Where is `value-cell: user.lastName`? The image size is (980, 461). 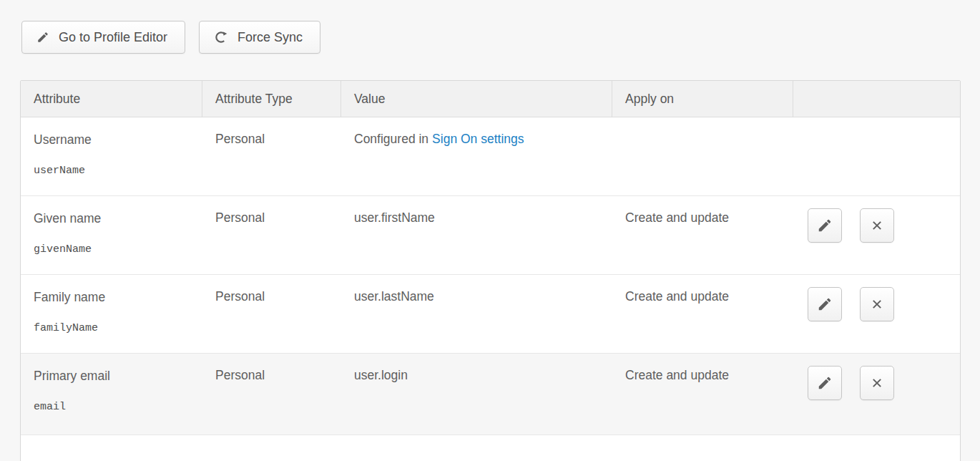 value-cell: user.lastName is located at coordinates (476, 314).